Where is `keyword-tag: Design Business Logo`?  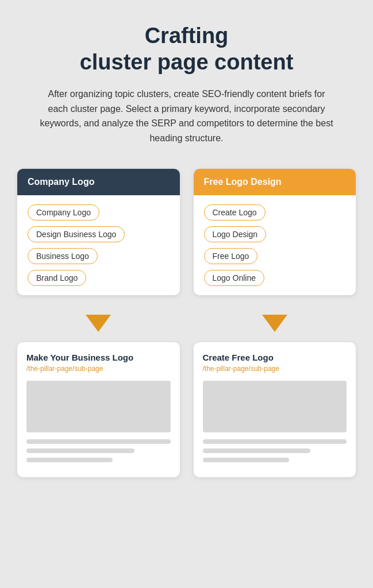
keyword-tag: Design Business Logo is located at coordinates (76, 234).